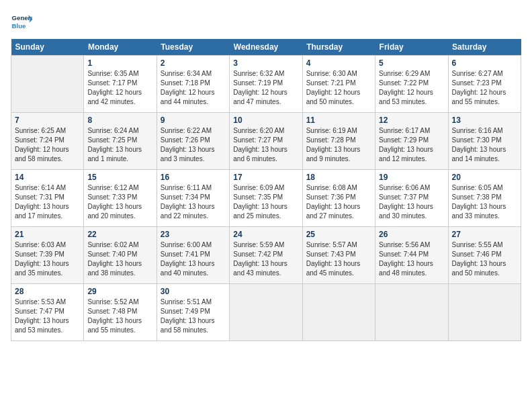  Describe the element at coordinates (484, 85) in the screenshot. I see `calendar-cell: 6Sunrise: 6:27 AMSunset: 7:23 PMDaylight…` at that location.